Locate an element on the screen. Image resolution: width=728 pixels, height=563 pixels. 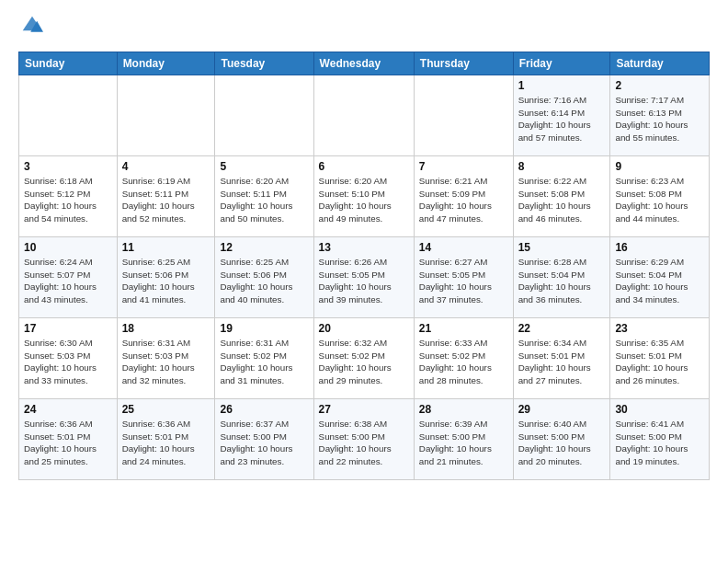
day-info: Sunrise: 6:31 AM Sunset: 5:02 PM Dayligh… is located at coordinates (264, 362).